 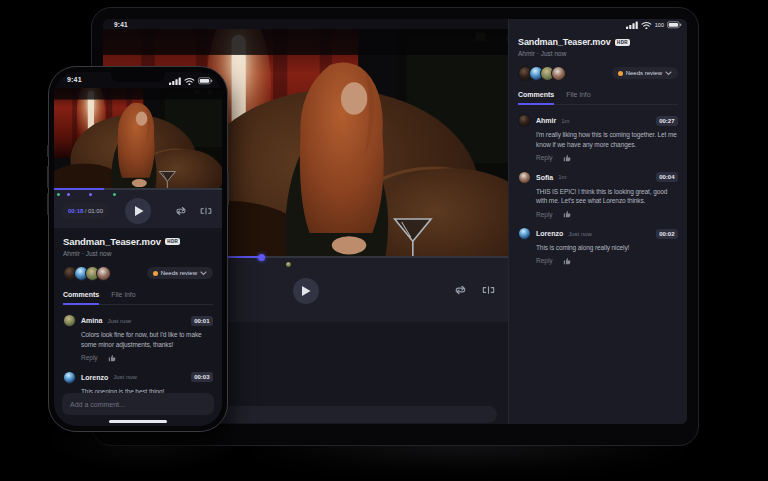 What do you see at coordinates (607, 248) in the screenshot?
I see `comment-text: This is coming along really nicely!` at bounding box center [607, 248].